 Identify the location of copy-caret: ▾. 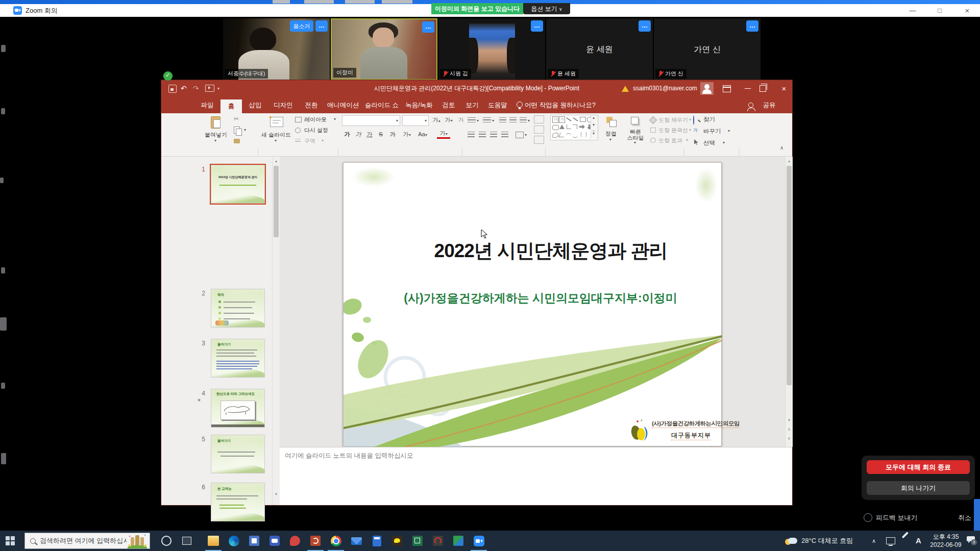
(245, 130).